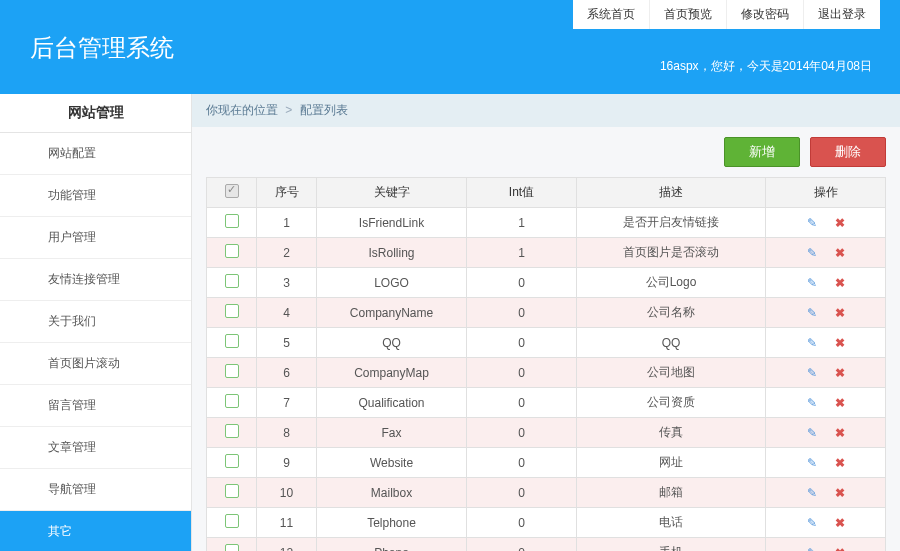 The height and width of the screenshot is (551, 900). I want to click on cell-seq: 7, so click(287, 403).